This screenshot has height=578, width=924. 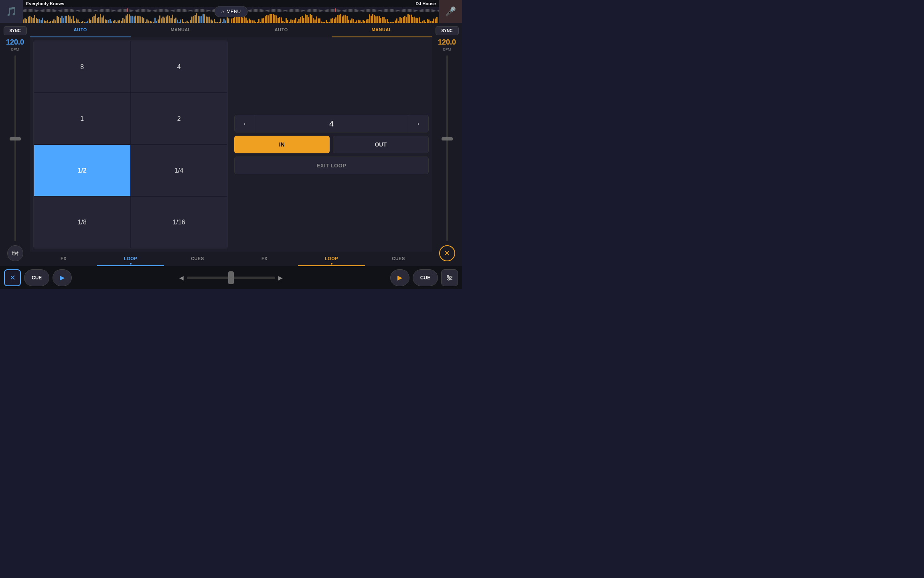 I want to click on loop-in-out-row: IN OUT, so click(x=331, y=144).